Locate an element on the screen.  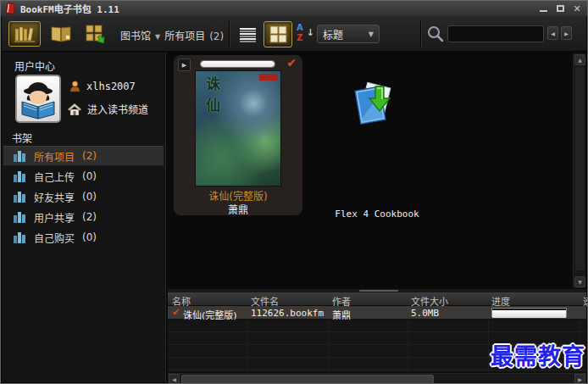
sidebar-item-label: 自己上传 is located at coordinates (54, 176).